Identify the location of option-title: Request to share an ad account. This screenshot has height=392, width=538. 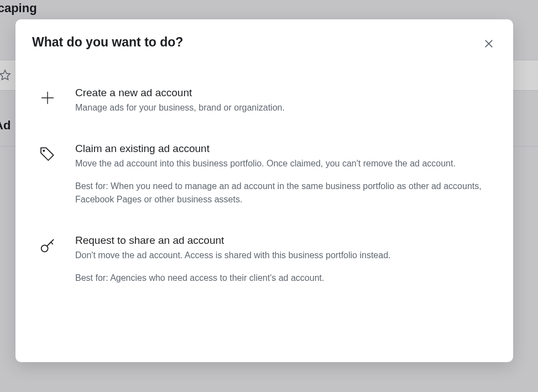
(283, 241).